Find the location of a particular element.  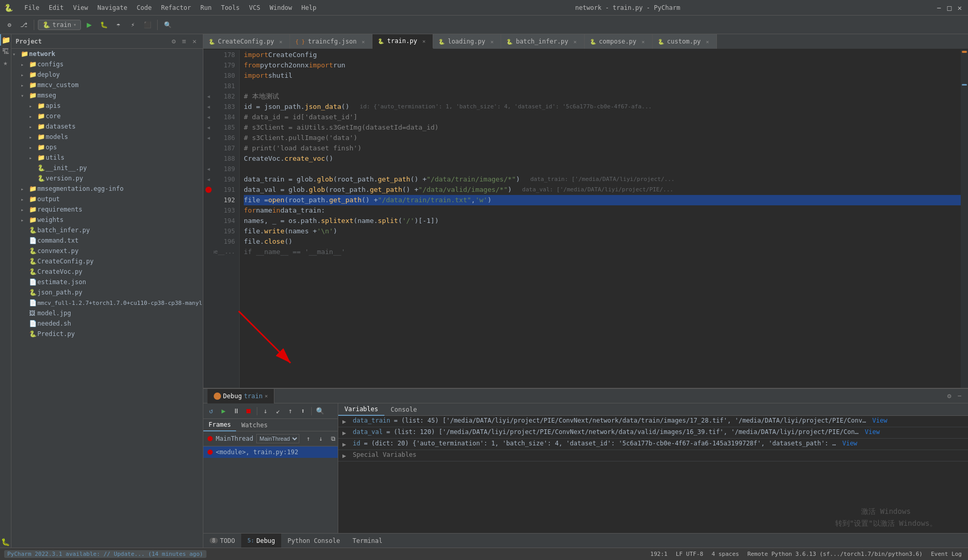

tab-train: 🐍 train.py ✕ is located at coordinates (403, 41).